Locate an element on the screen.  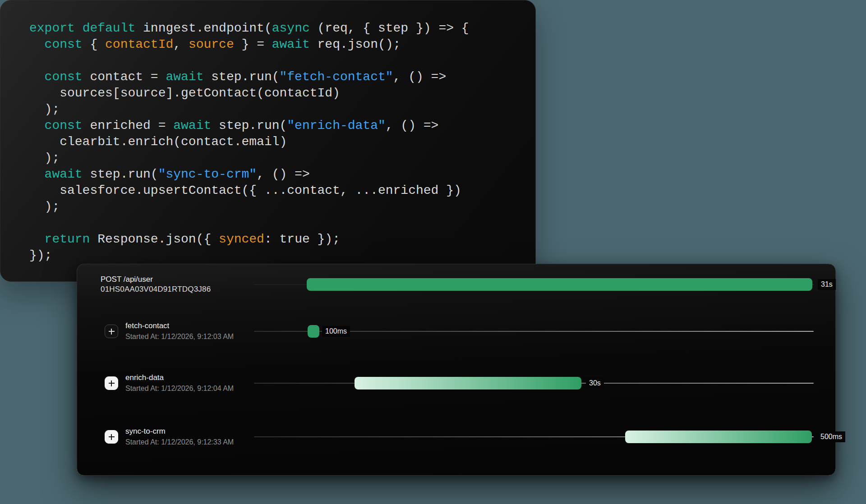
step-duration-label: 500ms is located at coordinates (831, 437).